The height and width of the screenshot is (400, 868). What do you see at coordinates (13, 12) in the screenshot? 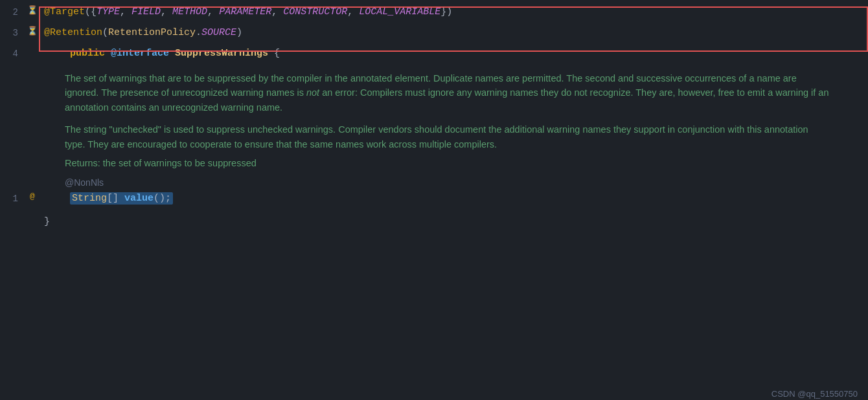
I see `line-number-2: 2` at bounding box center [13, 12].